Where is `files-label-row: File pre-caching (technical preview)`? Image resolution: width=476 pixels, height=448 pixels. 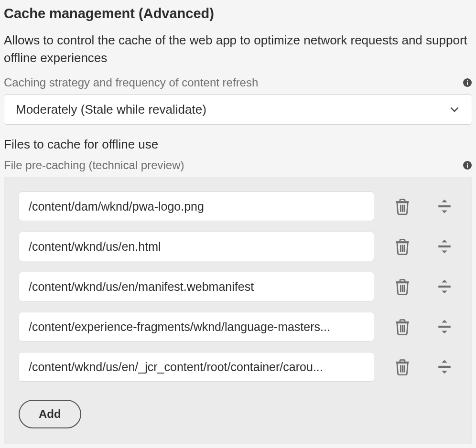 files-label-row: File pre-caching (technical preview) is located at coordinates (238, 165).